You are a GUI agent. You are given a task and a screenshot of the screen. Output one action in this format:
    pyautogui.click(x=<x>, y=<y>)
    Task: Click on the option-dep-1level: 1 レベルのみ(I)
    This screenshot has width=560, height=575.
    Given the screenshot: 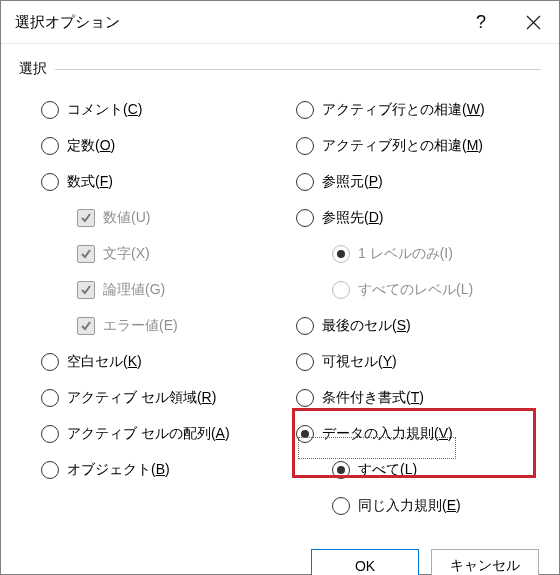 What is the action you would take?
    pyautogui.click(x=418, y=254)
    